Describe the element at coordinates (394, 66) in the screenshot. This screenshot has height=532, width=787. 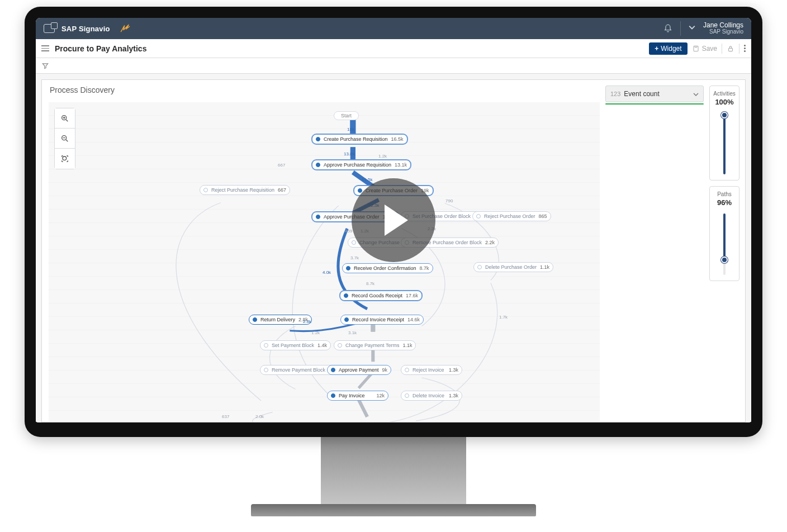
I see `filter-row` at that location.